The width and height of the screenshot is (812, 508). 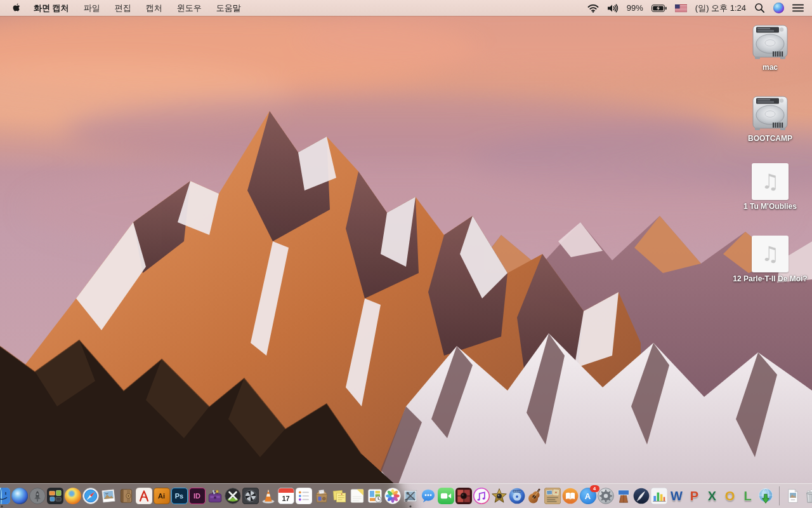 What do you see at coordinates (481, 496) in the screenshot?
I see `dock-itunes-icon` at bounding box center [481, 496].